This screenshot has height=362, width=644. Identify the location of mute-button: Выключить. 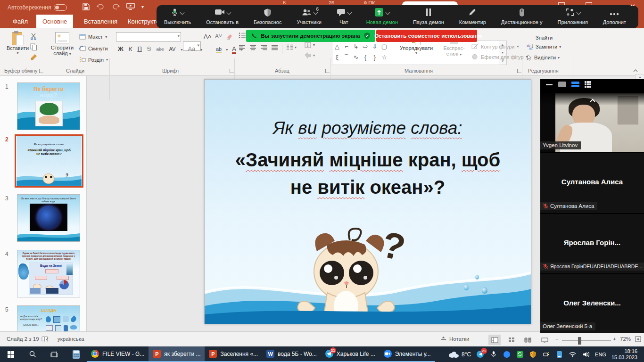
(177, 17).